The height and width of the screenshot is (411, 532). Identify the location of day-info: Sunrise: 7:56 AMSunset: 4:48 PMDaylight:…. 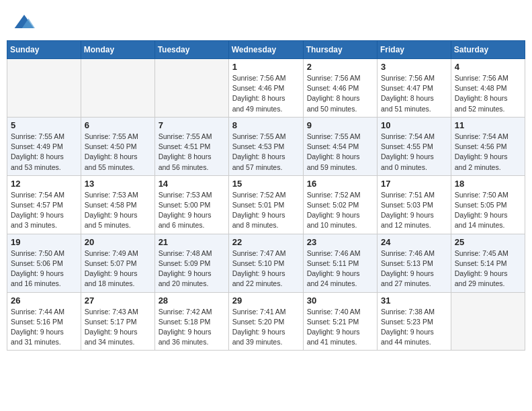
(488, 94).